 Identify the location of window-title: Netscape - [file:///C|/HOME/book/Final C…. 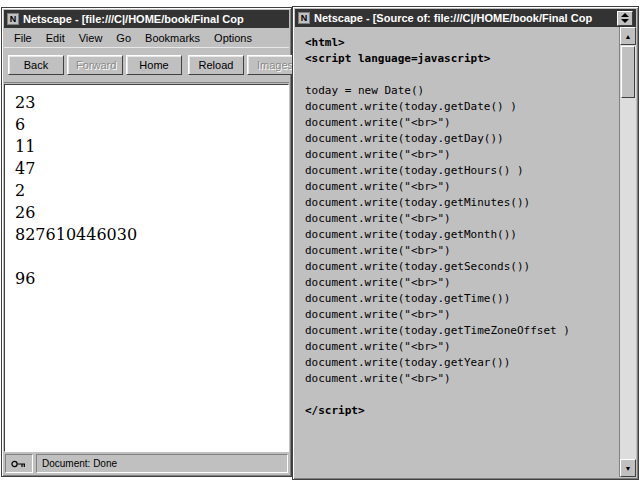
(154, 19).